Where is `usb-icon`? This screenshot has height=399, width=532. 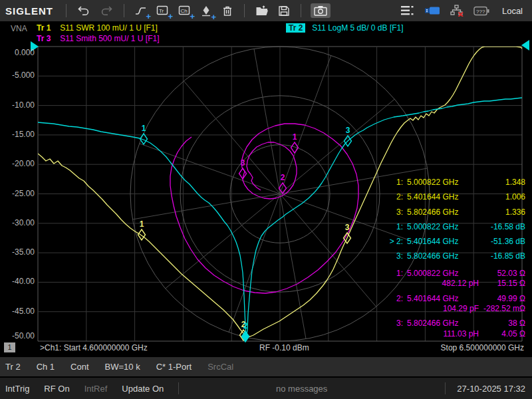 usb-icon is located at coordinates (432, 11).